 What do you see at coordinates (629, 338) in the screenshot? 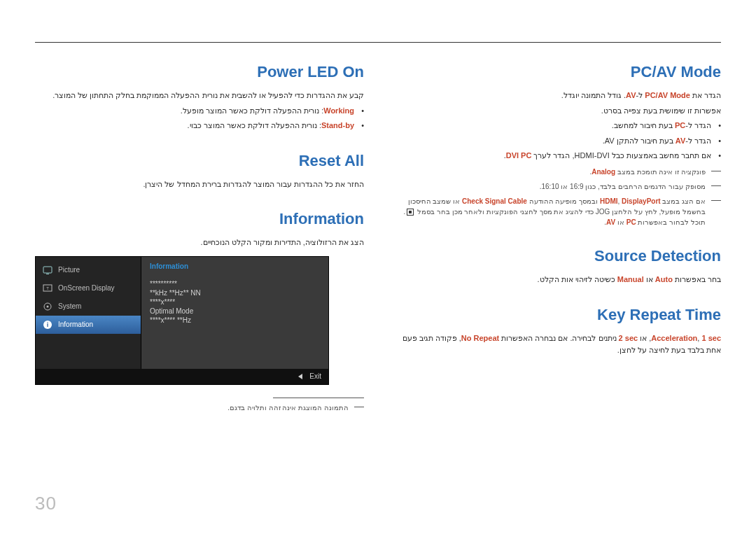
I see `kw-2sec: 2 sec` at bounding box center [629, 338].